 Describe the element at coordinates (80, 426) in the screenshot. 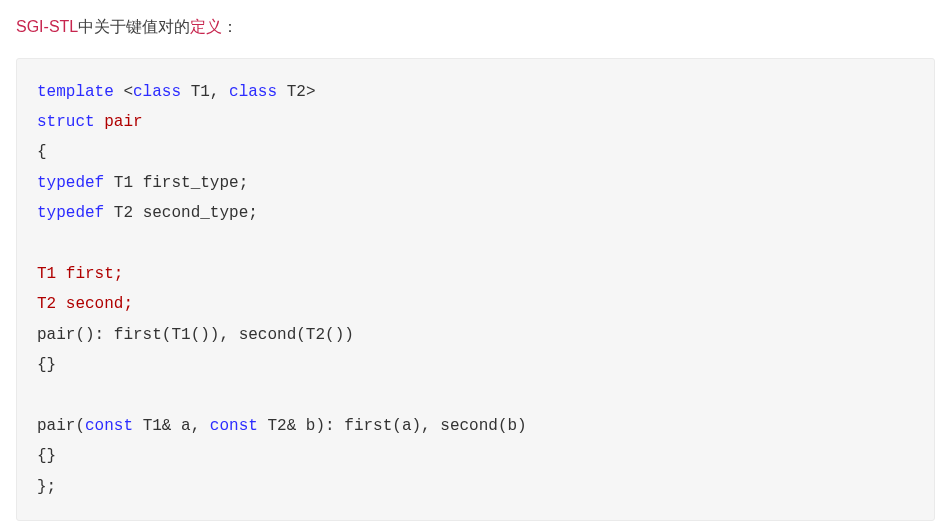

I see `code-token: (` at that location.